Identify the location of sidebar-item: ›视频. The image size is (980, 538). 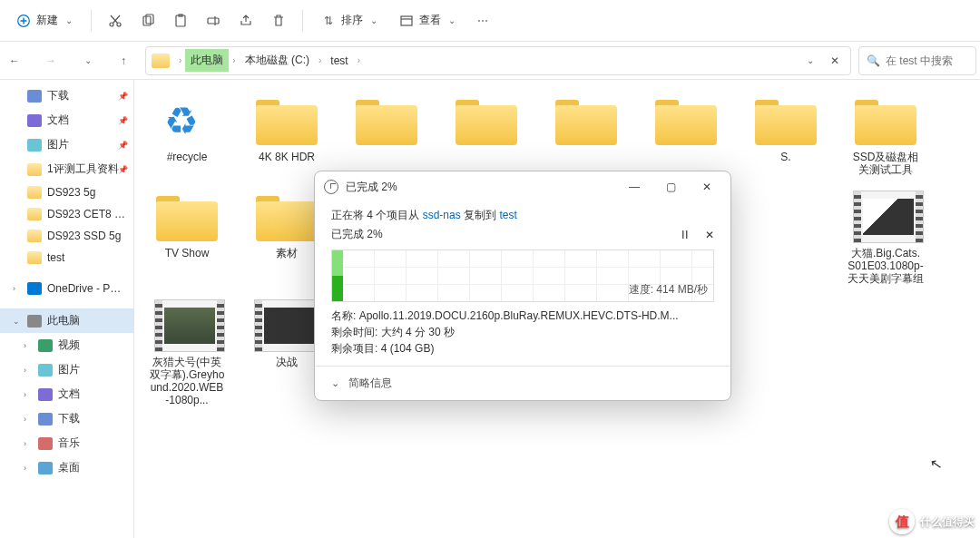
(67, 345).